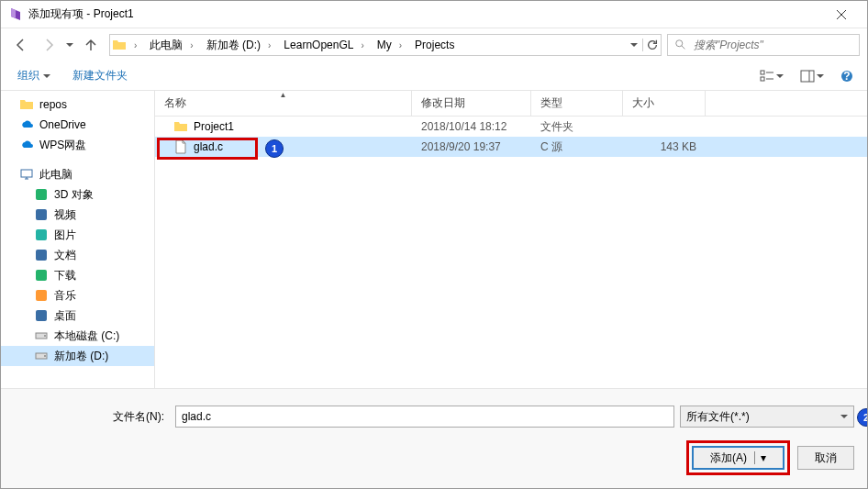 Image resolution: width=868 pixels, height=489 pixels. I want to click on refresh-button, so click(651, 45).